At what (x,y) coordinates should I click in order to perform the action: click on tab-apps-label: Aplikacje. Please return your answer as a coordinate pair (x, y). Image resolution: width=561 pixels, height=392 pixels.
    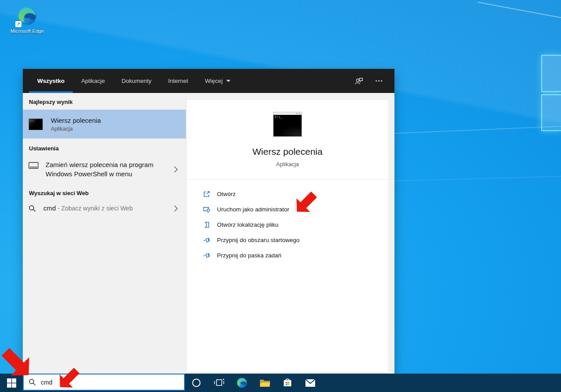
    Looking at the image, I should click on (93, 81).